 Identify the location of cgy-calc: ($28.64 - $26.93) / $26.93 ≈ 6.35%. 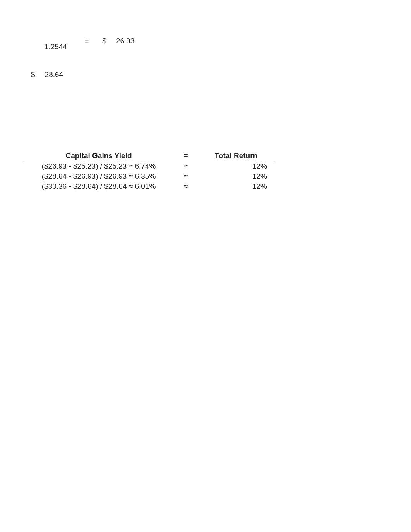
(99, 176).